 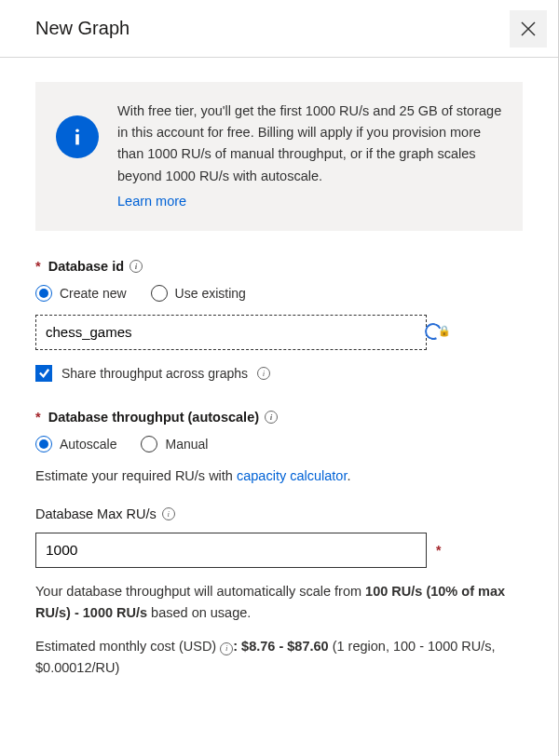 What do you see at coordinates (280, 444) in the screenshot?
I see `throughput-mode-radio-group: Autoscale Manual` at bounding box center [280, 444].